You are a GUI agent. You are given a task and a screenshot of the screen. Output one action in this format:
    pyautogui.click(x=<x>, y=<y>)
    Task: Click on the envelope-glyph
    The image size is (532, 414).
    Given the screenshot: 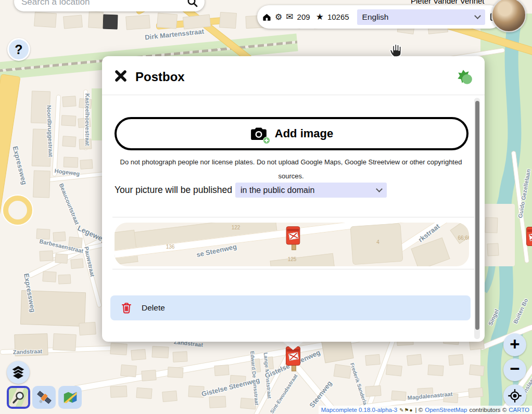 What is the action you would take?
    pyautogui.click(x=294, y=357)
    